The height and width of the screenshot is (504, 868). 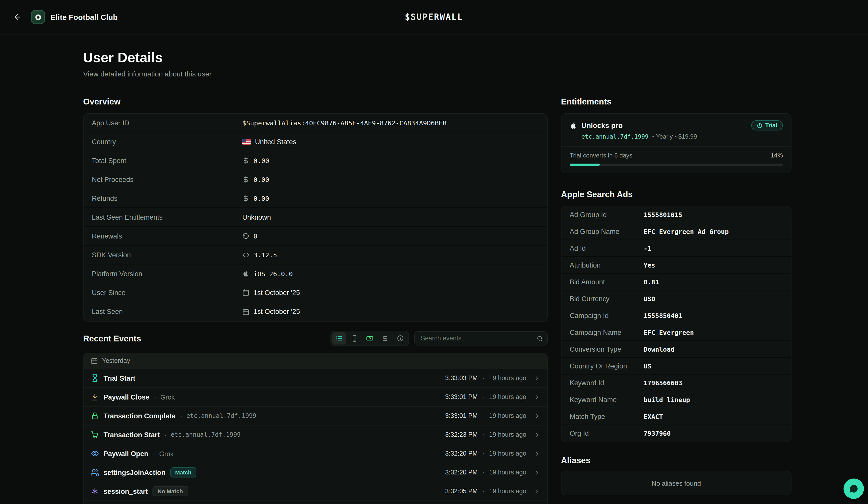 I want to click on row-value: 1796566603, so click(x=663, y=383).